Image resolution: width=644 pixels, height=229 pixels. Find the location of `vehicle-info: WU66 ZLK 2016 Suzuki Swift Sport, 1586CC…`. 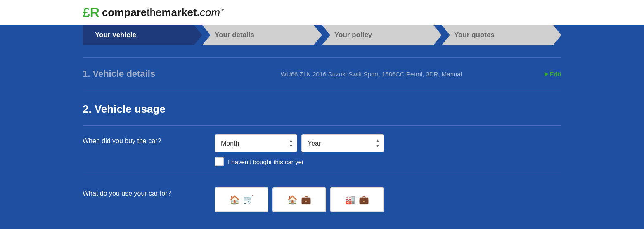

vehicle-info: WU66 ZLK 2016 Suzuki Swift Sport, 1586CC… is located at coordinates (372, 74).